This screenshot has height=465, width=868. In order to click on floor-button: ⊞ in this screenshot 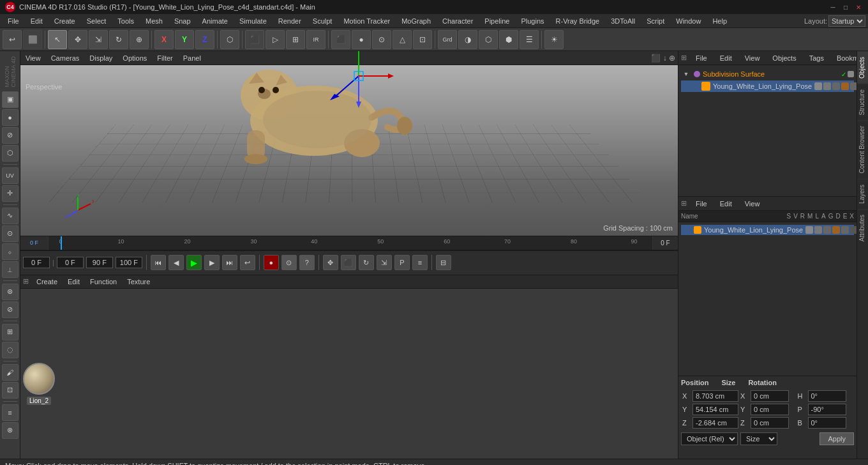, I will do `click(10, 332)`.